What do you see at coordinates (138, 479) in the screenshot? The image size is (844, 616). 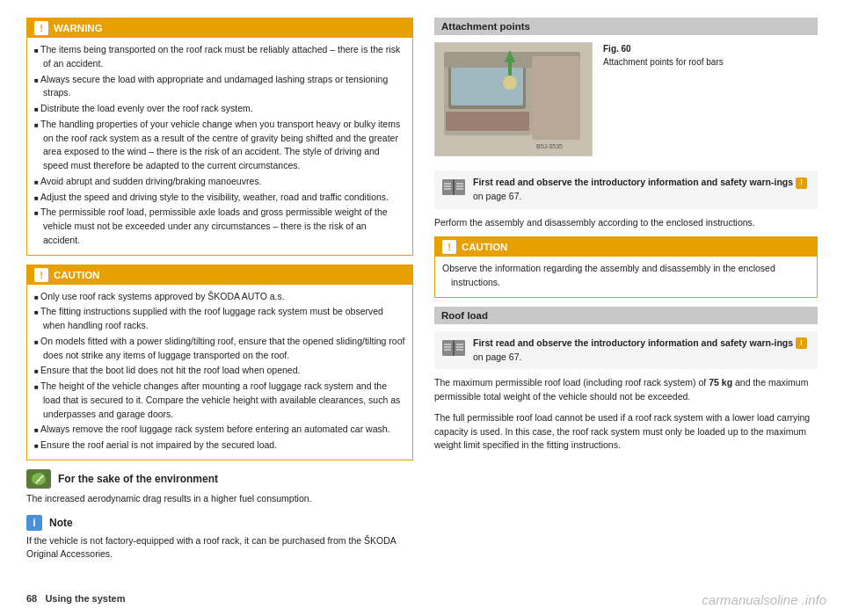 I see `environment-title: For the sake of the environment` at bounding box center [138, 479].